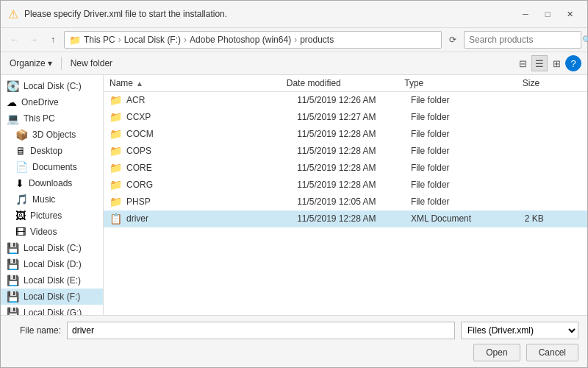 The width and height of the screenshot is (588, 368). I want to click on sidebar-item-onedrive: ☁ OneDrive, so click(51, 102).